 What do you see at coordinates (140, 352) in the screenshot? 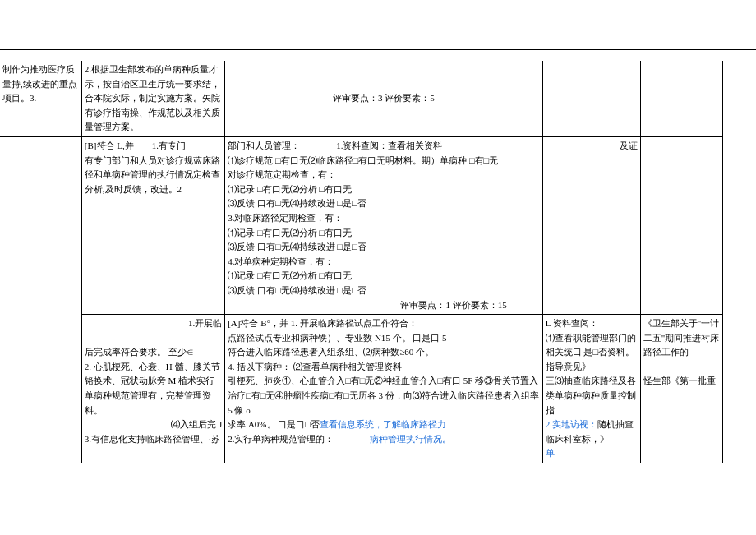
I see `text: 后完成率符合要求。 至少∈` at bounding box center [140, 352].